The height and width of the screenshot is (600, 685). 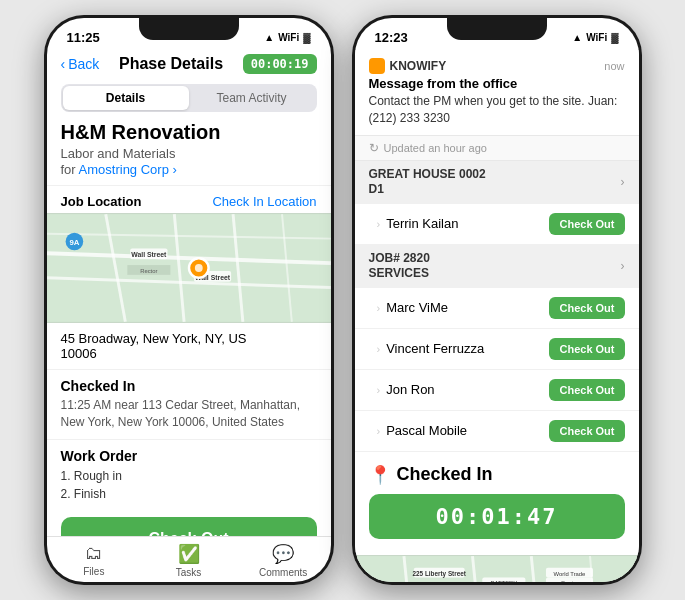 I want to click on for-label: for, so click(x=68, y=170).